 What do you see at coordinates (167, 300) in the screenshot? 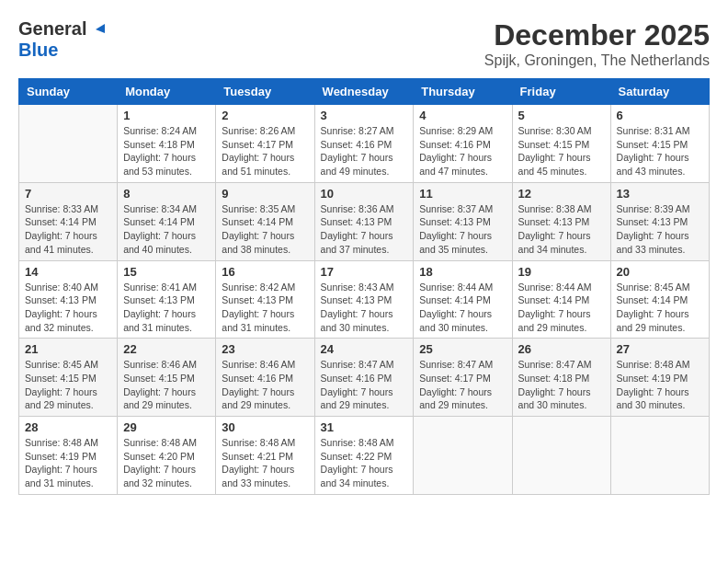
I see `calendar-cell: 15Sunrise: 8:41 AM Sunset: 4:13 PM Dayli…` at bounding box center [167, 300].